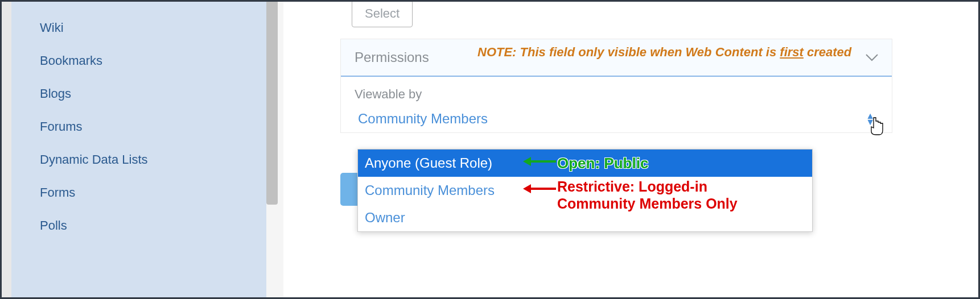 The image size is (980, 299). What do you see at coordinates (585, 163) in the screenshot?
I see `dropdown-option-anyone: Anyone (Guest Role) Open: Public` at bounding box center [585, 163].